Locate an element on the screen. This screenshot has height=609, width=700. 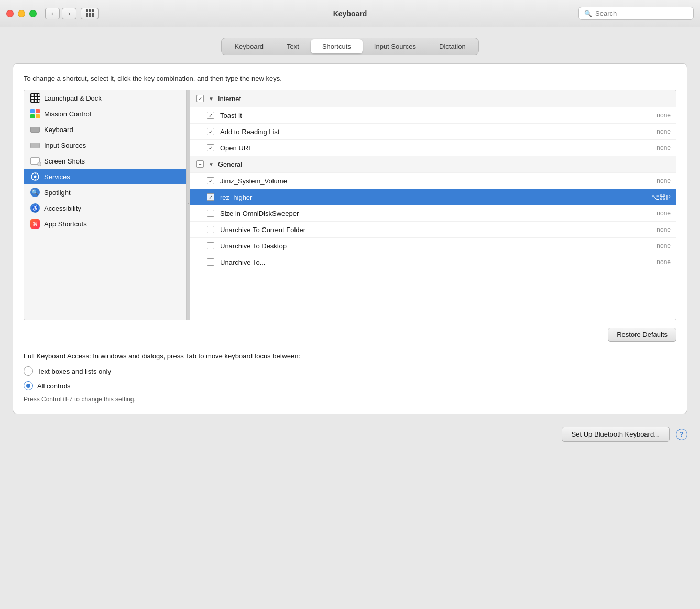
group-label-internet: Internet is located at coordinates (229, 99).